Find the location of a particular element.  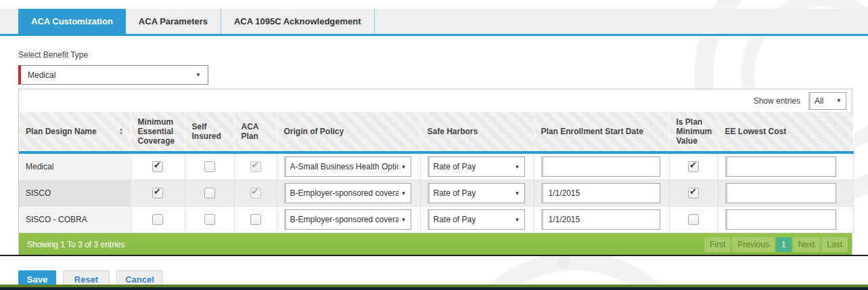

pagination-last-button: Last is located at coordinates (835, 245).